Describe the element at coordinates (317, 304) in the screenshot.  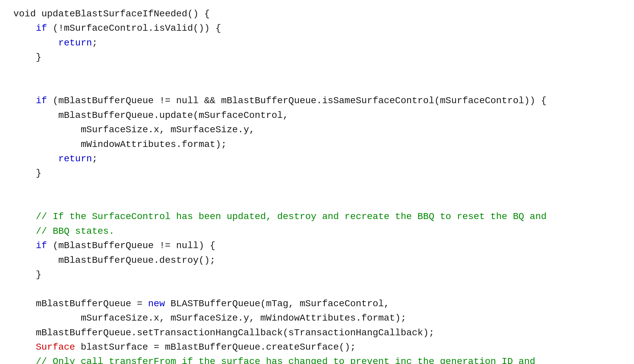
I see `code-line: mBlastBufferQueue = new BLASTBufferQueue…` at that location.